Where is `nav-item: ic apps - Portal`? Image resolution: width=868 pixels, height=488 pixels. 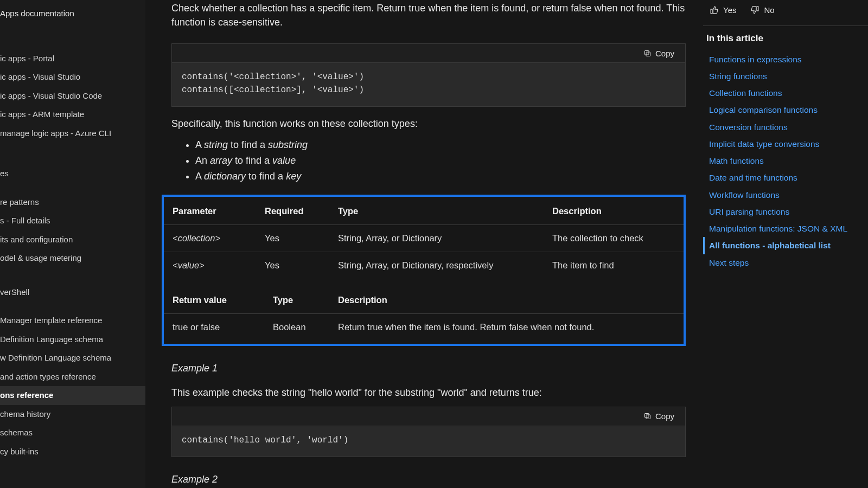 nav-item: ic apps - Portal is located at coordinates (73, 59).